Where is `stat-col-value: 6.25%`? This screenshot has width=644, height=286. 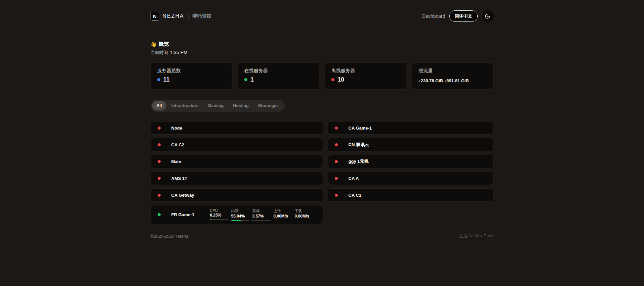
stat-col-value: 6.25% is located at coordinates (220, 215).